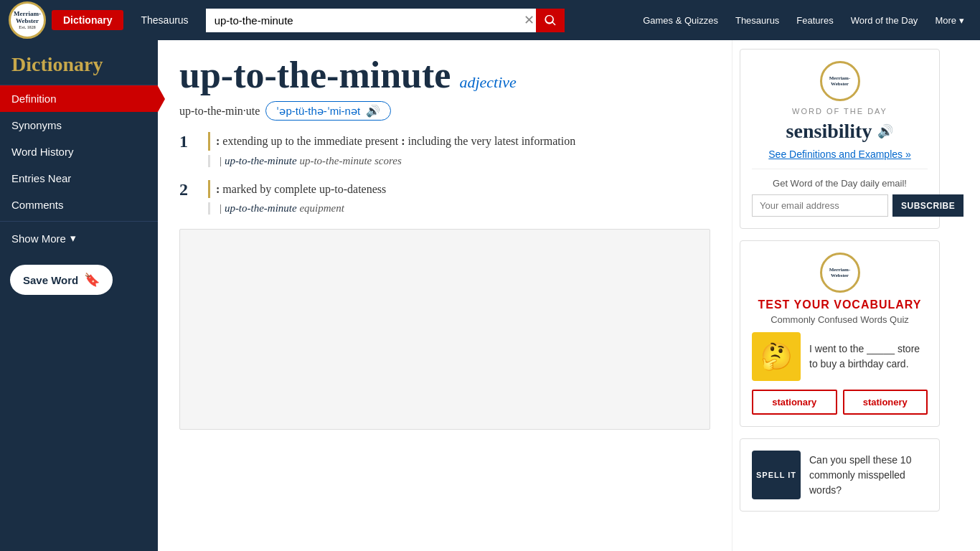 This screenshot has width=980, height=551. What do you see at coordinates (839, 205) in the screenshot?
I see `email-row: SUBSCRIBE` at bounding box center [839, 205].